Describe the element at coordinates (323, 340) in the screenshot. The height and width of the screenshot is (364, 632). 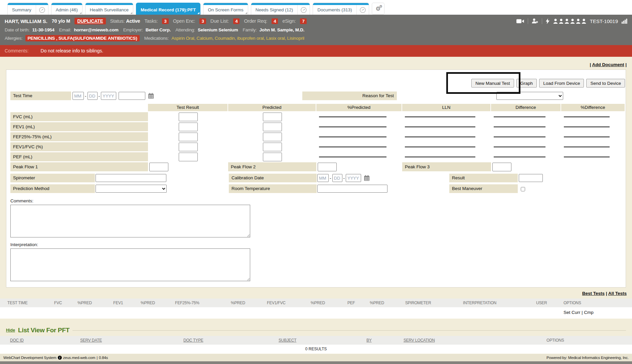
I see `col-subject: SUBJECT` at that location.